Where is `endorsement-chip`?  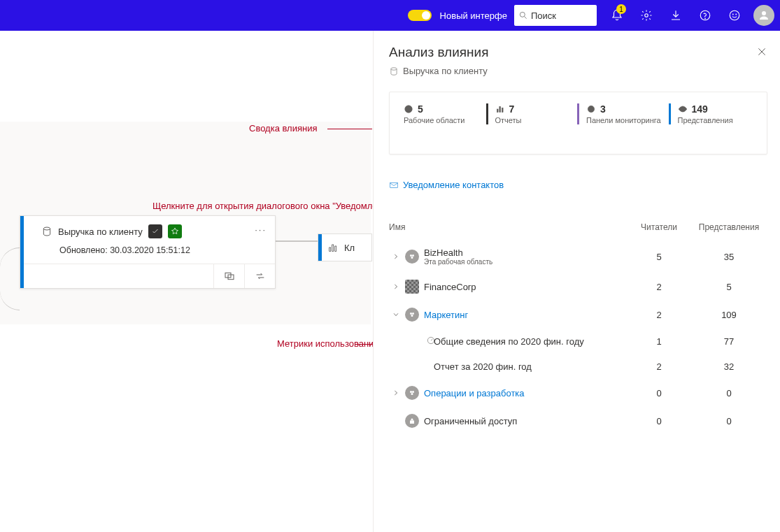 endorsement-chip is located at coordinates (155, 231).